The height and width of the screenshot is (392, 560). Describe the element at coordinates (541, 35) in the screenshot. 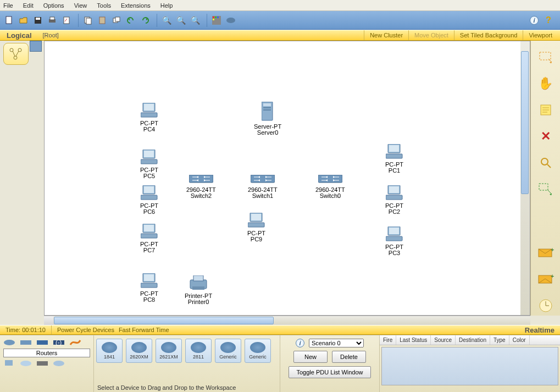

I see `viewport-button: Viewport` at that location.